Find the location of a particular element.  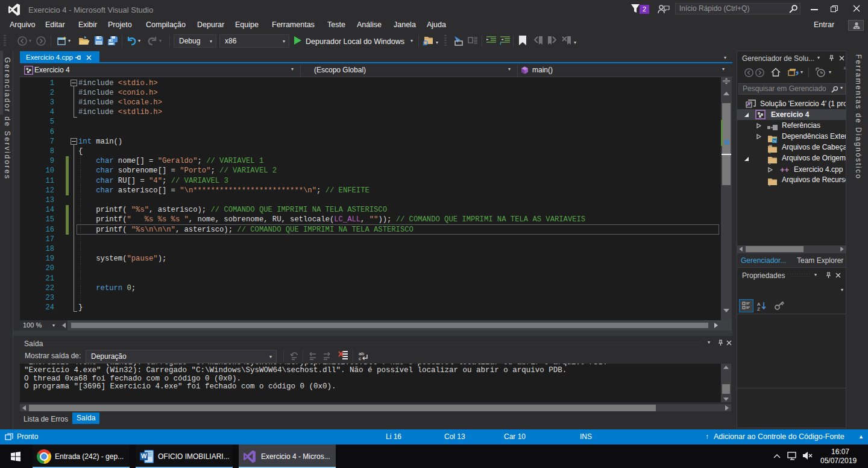

svg-text: N is located at coordinates (775, 141).